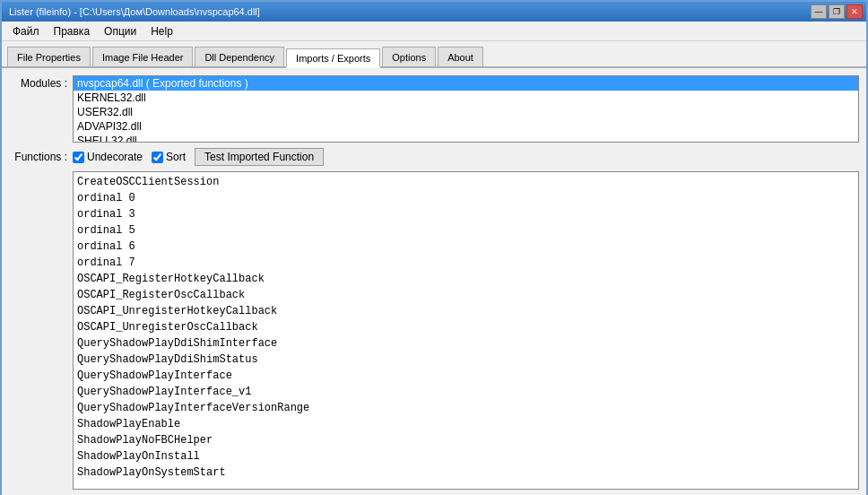 Image resolution: width=868 pixels, height=495 pixels. I want to click on function-item: ordinal 5, so click(466, 230).